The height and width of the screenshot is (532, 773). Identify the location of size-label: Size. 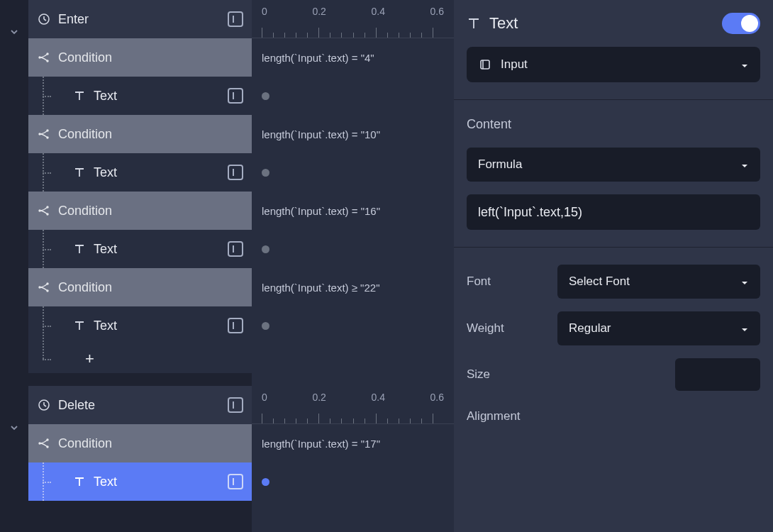
(506, 375).